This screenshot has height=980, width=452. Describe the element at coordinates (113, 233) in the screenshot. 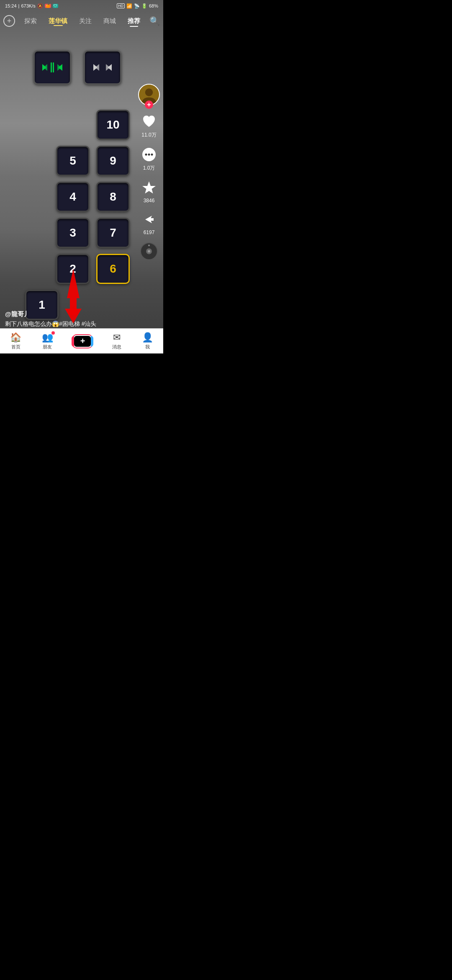

I see `floor-button-7: 7` at that location.